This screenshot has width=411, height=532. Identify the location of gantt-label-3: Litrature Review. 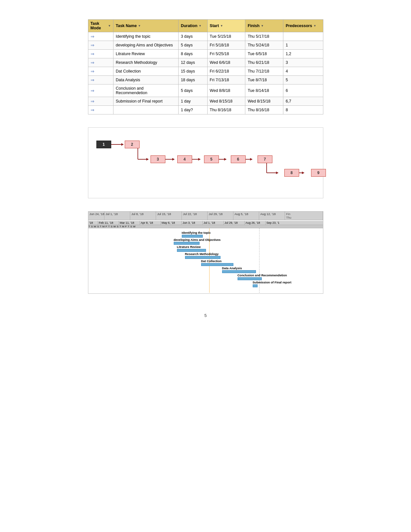
(191, 247).